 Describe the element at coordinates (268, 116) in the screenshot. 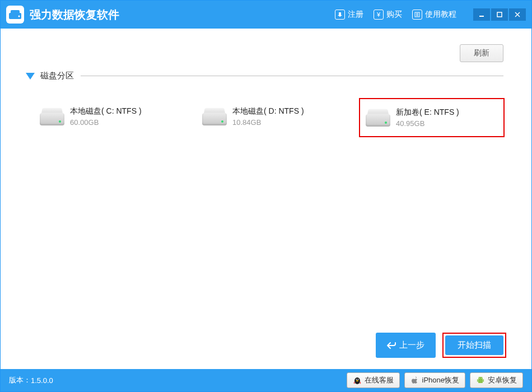

I see `disk-info: 本地磁盘( D: NTFS )10.84GB` at that location.